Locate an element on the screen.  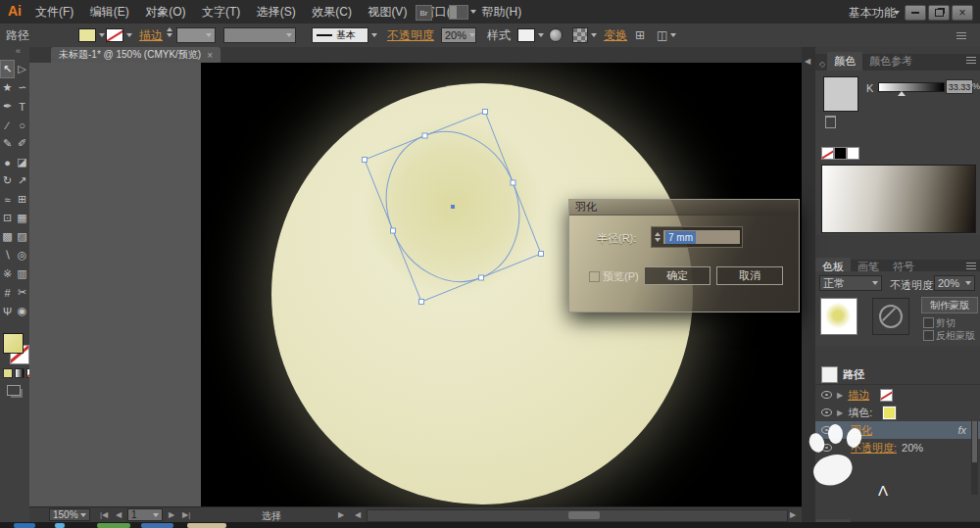
workspace-caret-icon is located at coordinates (897, 13).